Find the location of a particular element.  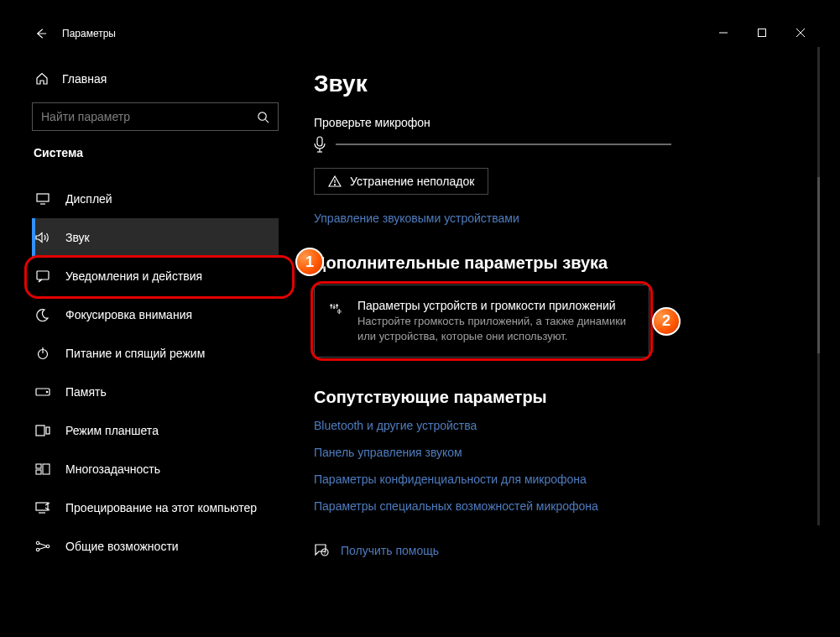

page-title: Звук is located at coordinates (559, 84).